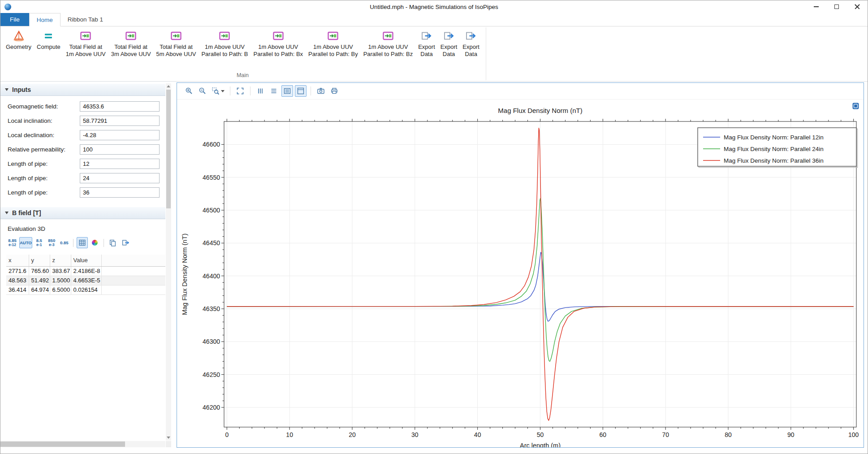  What do you see at coordinates (857, 7) in the screenshot?
I see `close-button` at bounding box center [857, 7].